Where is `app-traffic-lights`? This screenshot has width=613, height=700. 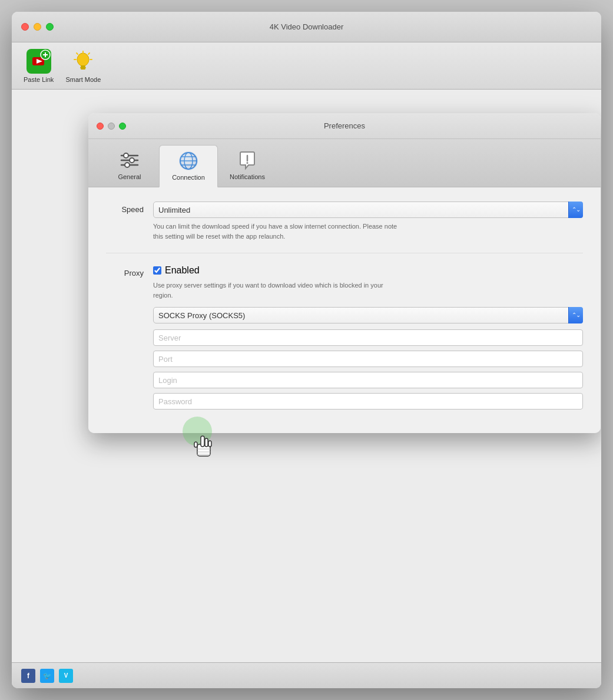 app-traffic-lights is located at coordinates (38, 27).